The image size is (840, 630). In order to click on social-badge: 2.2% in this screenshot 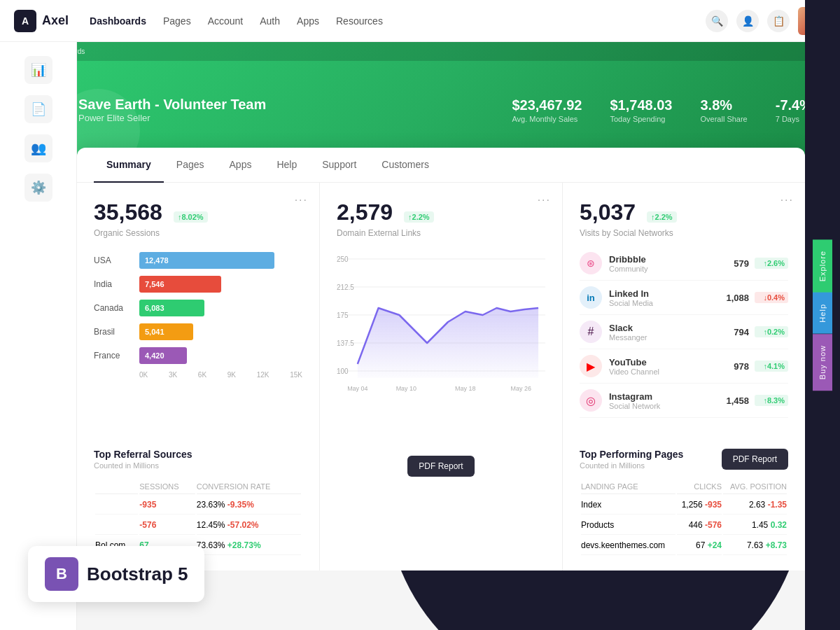, I will do `click(662, 217)`.